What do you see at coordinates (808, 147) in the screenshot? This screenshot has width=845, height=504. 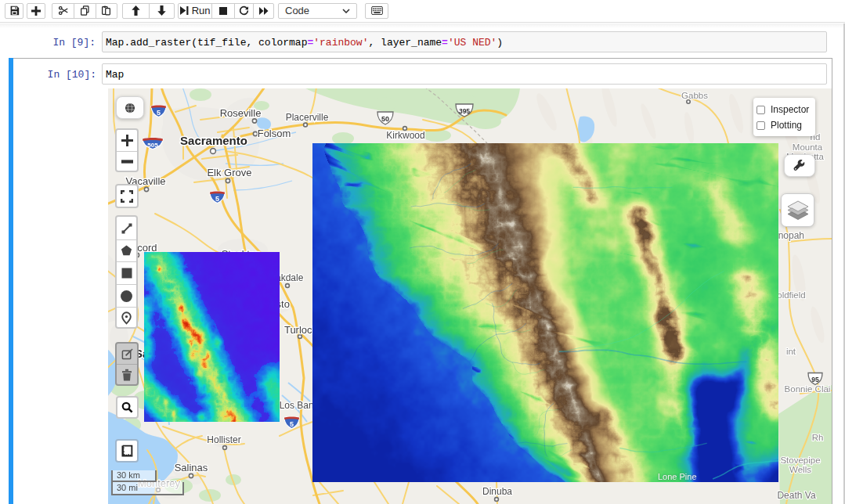 I see `svg-text: Mounta` at bounding box center [808, 147].